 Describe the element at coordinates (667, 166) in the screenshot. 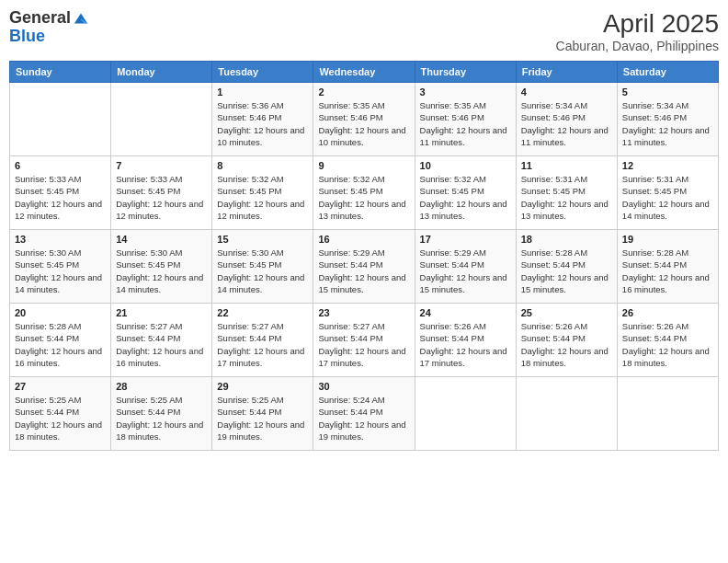

I see `cell-day-number: 12` at that location.